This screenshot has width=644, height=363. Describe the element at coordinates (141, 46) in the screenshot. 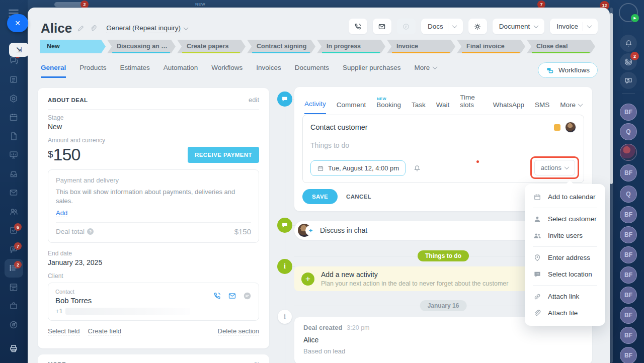

I see `stage-discussing: Discussing an order...` at that location.